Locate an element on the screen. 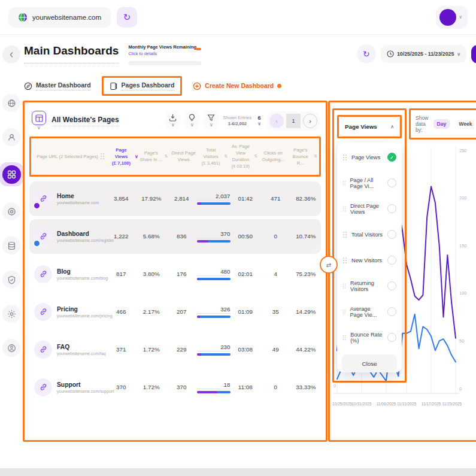 Image resolution: width=476 pixels, height=476 pixels. table-type-selector: ∨ is located at coordinates (39, 121).